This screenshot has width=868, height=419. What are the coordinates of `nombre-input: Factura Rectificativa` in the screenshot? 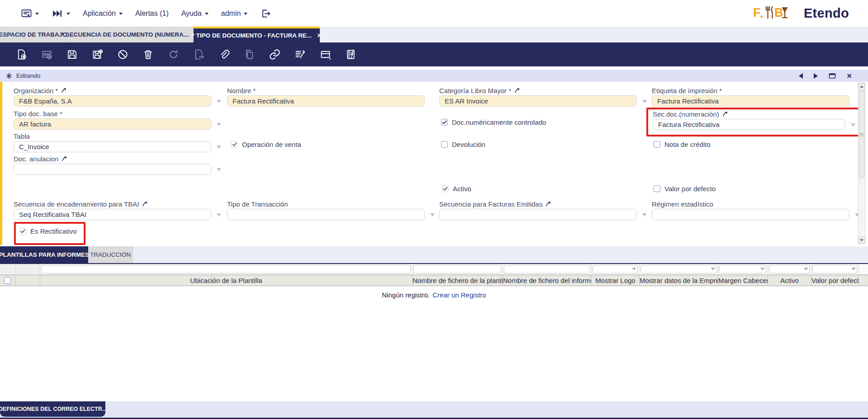 It's located at (326, 101).